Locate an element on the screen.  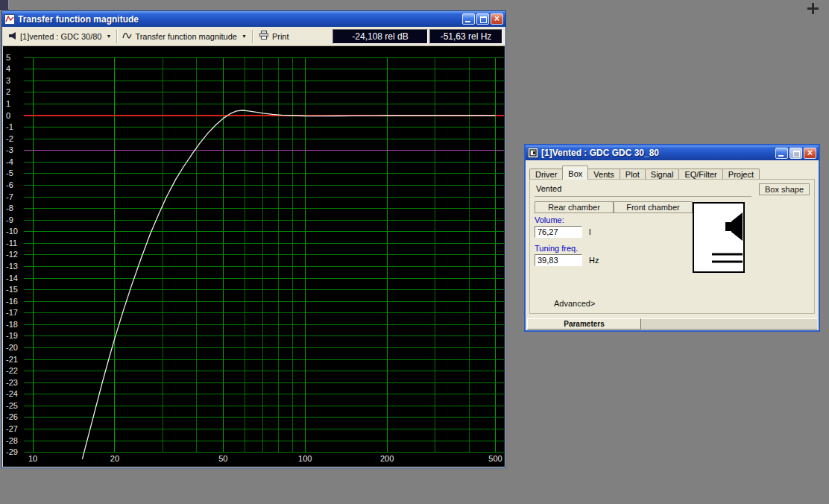
front-chamber-tab: Front chamber is located at coordinates (653, 207).